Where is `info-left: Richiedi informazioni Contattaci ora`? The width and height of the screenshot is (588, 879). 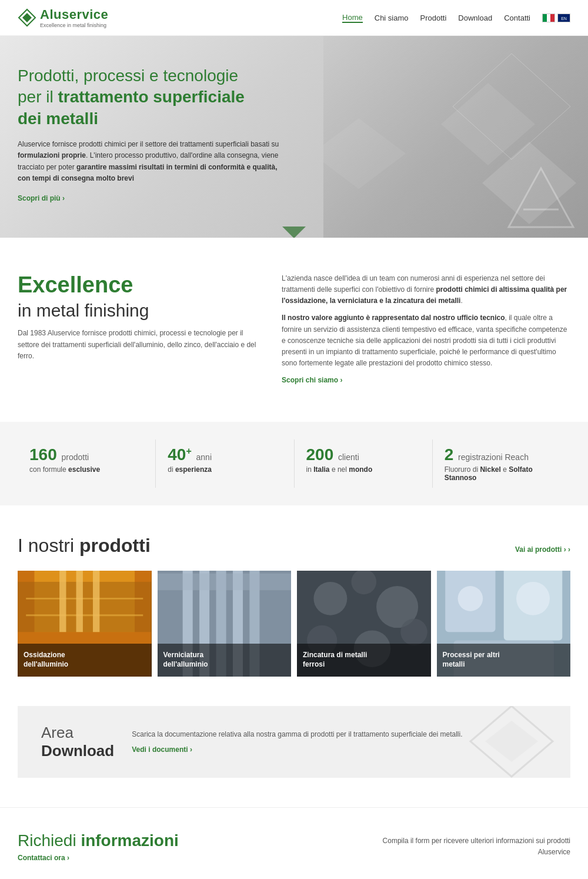 info-left: Richiedi informazioni Contattaci ora is located at coordinates (98, 847).